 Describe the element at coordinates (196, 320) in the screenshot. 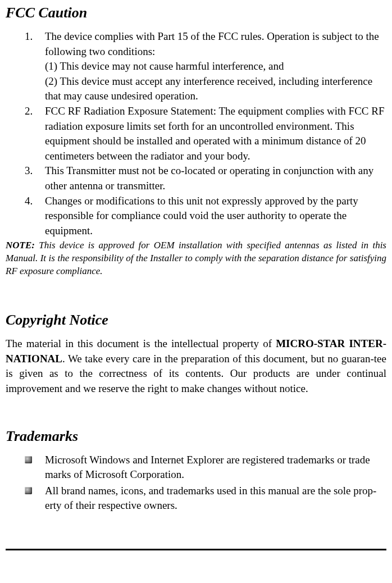

I see `copyright-heading: Copyright Notice` at that location.